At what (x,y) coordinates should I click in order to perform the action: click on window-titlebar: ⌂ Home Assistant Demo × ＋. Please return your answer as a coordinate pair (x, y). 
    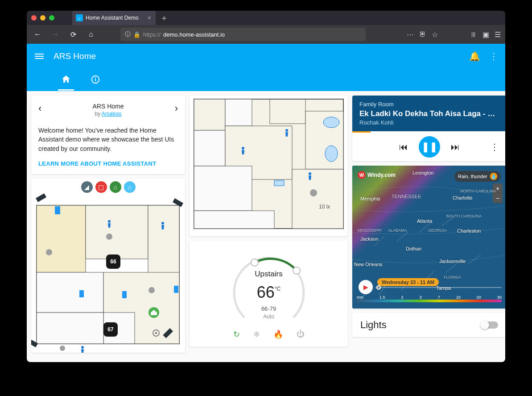
    Looking at the image, I should click on (266, 18).